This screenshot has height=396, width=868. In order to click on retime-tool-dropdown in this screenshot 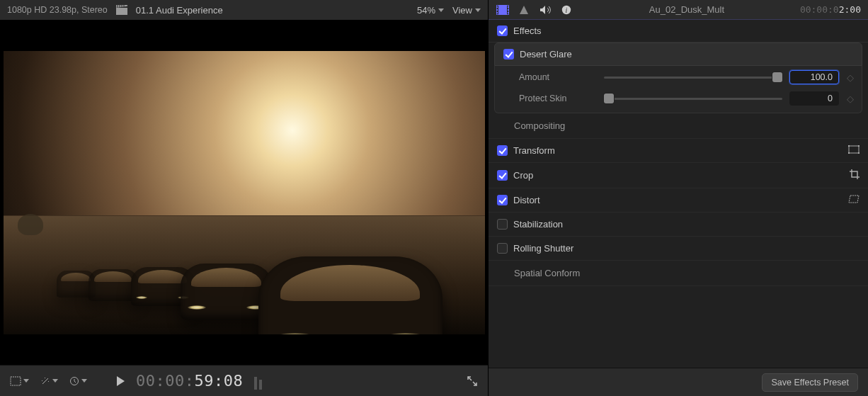, I will do `click(78, 381)`.